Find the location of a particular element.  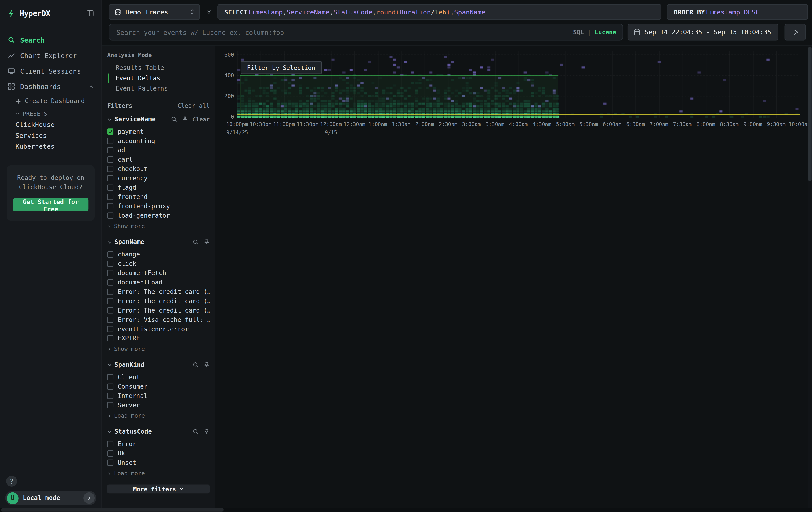

presets-toggle: PRESETS is located at coordinates (51, 113).